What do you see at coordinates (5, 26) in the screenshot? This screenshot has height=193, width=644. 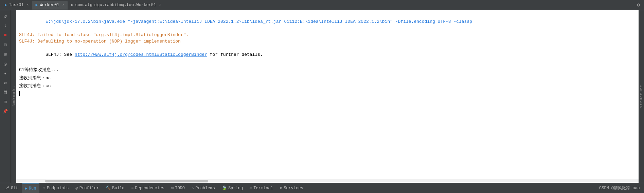 I see `scroll-down-button: ↓` at bounding box center [5, 26].